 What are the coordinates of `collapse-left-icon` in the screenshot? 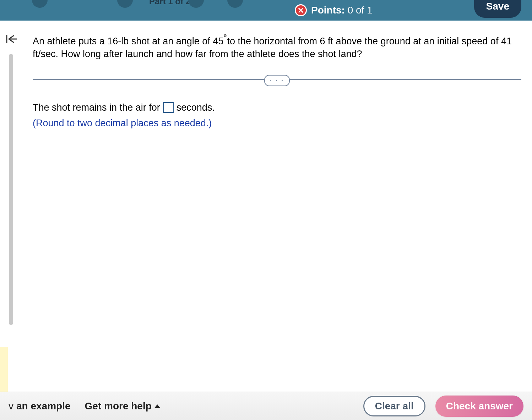 It's located at (11, 39).